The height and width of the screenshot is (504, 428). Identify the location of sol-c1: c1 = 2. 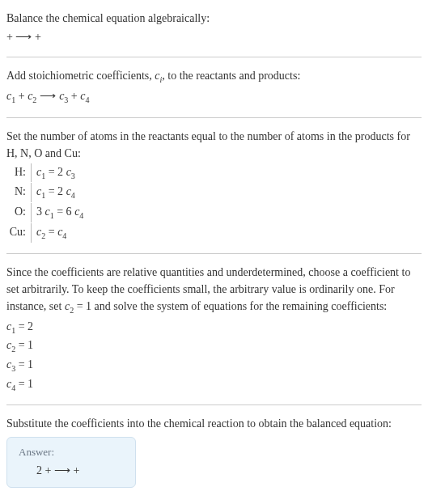
(214, 327).